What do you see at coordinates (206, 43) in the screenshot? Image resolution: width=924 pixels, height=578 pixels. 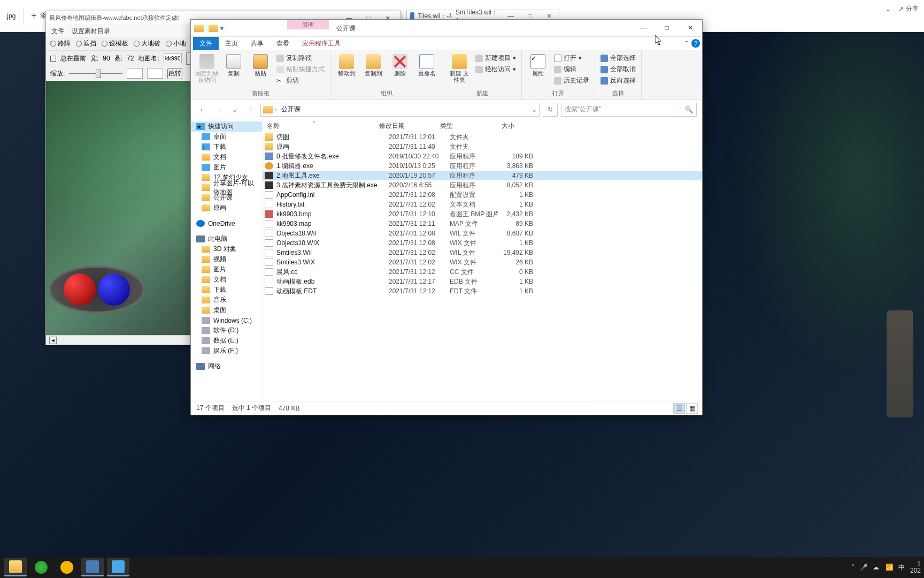 I see `tab-file: 文件` at bounding box center [206, 43].